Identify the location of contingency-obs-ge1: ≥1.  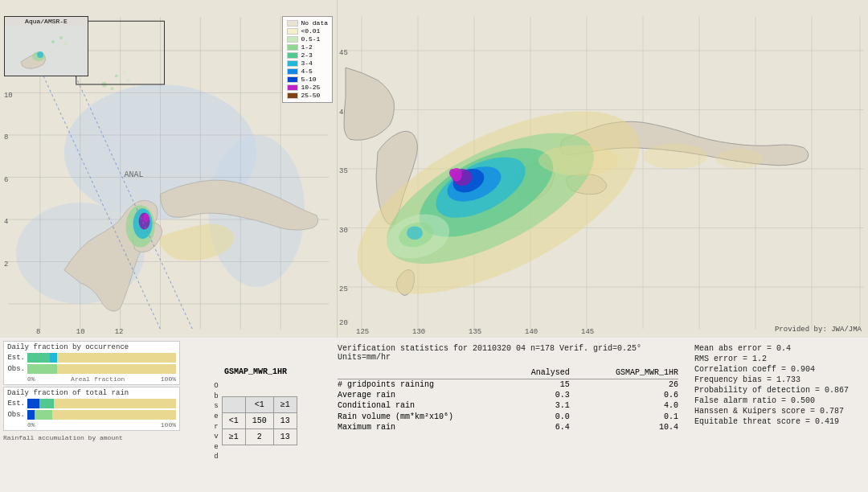
(233, 437).